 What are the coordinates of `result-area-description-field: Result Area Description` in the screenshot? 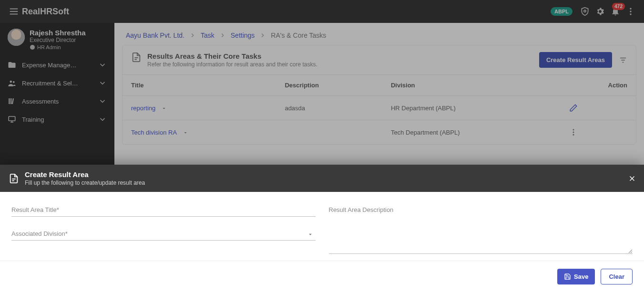 It's located at (481, 231).